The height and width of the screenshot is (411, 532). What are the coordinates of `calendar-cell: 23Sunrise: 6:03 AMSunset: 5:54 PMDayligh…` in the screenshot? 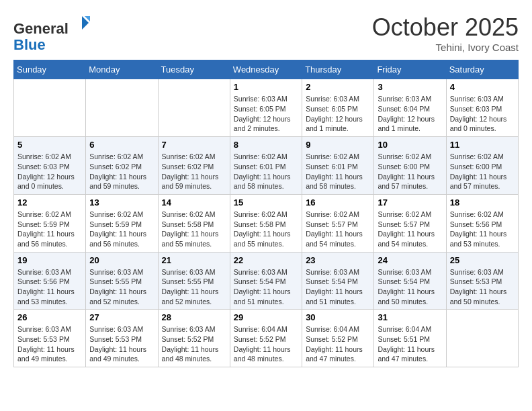 It's located at (339, 281).